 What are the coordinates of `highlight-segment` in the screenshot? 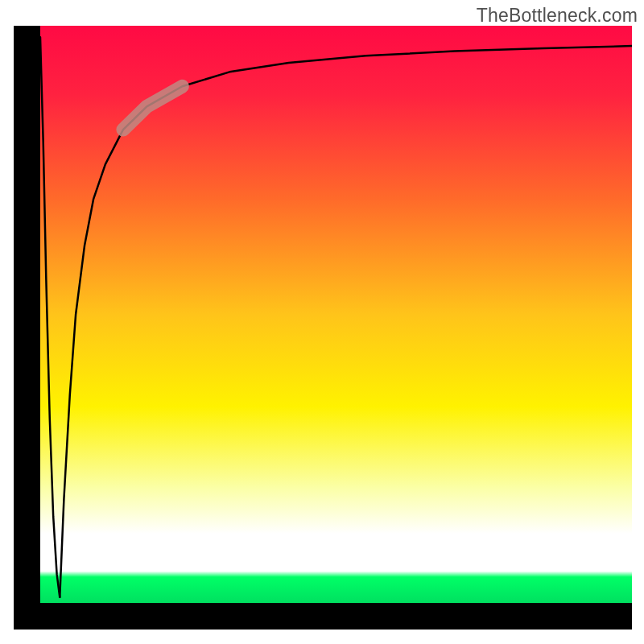 It's located at (153, 108).